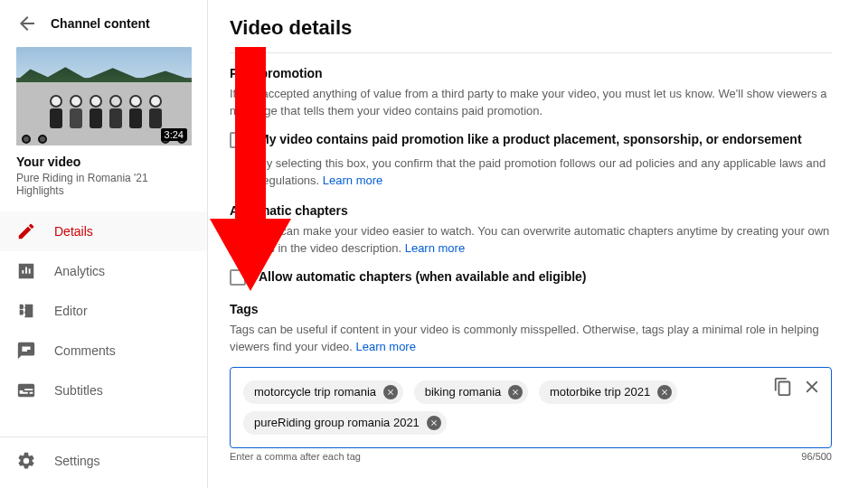 This screenshot has width=868, height=488. What do you see at coordinates (103, 459) in the screenshot?
I see `sidebar-bottom: Settings` at bounding box center [103, 459].